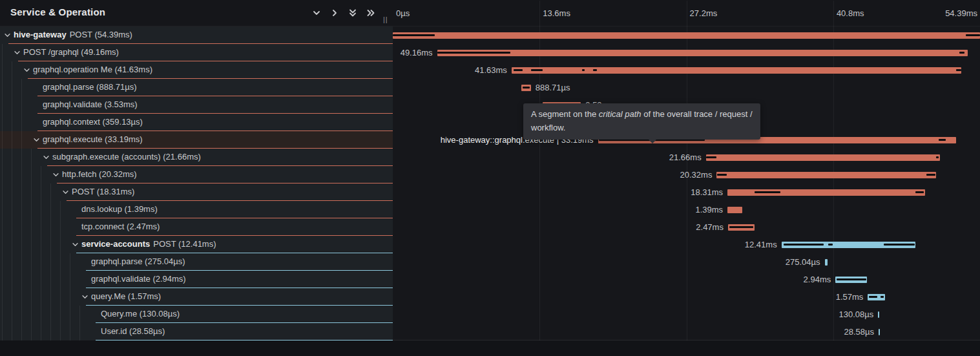 The height and width of the screenshot is (356, 980). What do you see at coordinates (93, 70) in the screenshot?
I see `span-name-label: graphql.operation Me (41.63ms)` at bounding box center [93, 70].